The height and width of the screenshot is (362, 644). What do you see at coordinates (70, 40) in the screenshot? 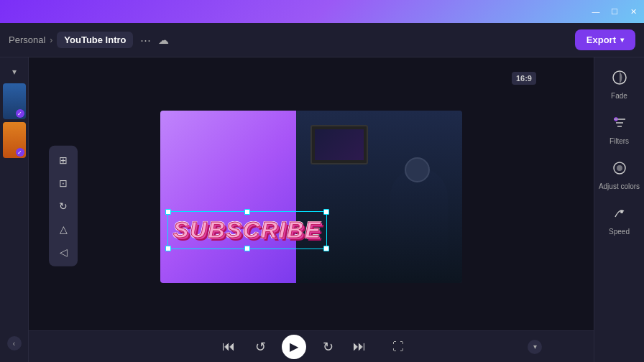
I see `breadcrumb: Personal › YouTube Intro` at bounding box center [70, 40].